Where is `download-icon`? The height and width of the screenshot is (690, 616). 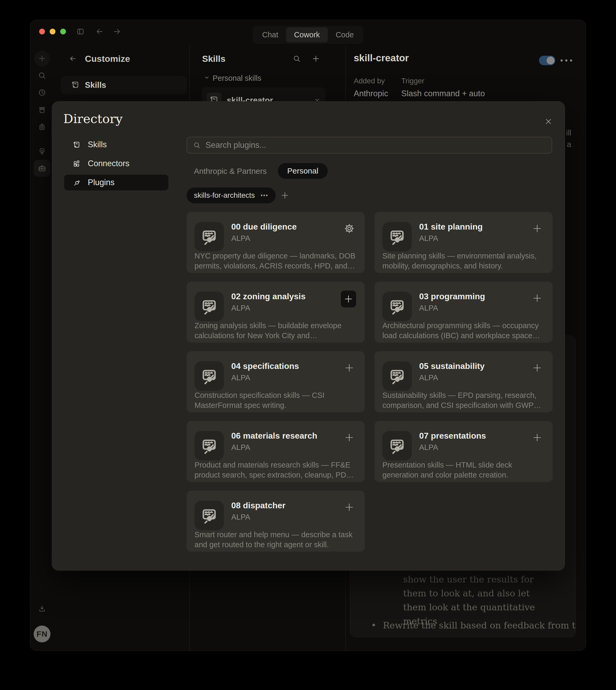
download-icon is located at coordinates (42, 609).